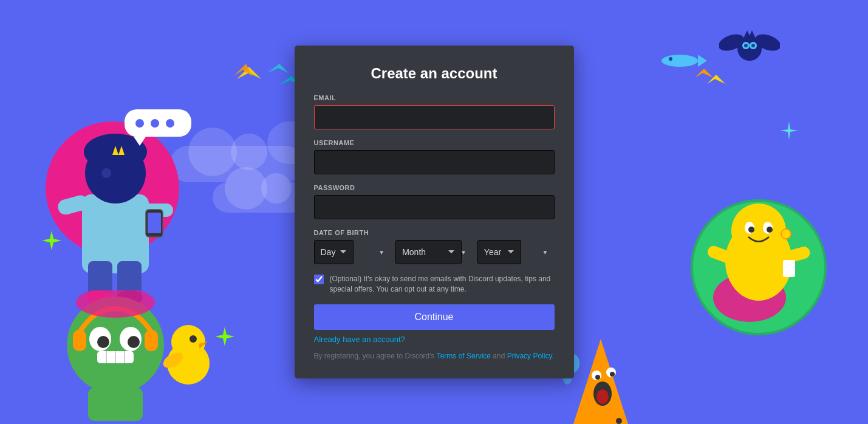 Image resolution: width=868 pixels, height=424 pixels. What do you see at coordinates (530, 356) in the screenshot?
I see `privacy-policy-link: Privacy Policy` at bounding box center [530, 356].